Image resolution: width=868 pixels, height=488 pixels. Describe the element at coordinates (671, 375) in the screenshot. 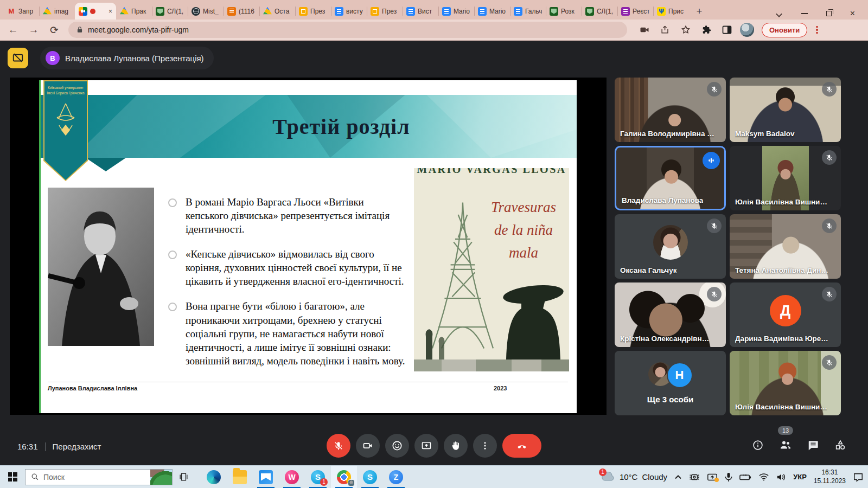

I see `more-avatars: Н` at that location.